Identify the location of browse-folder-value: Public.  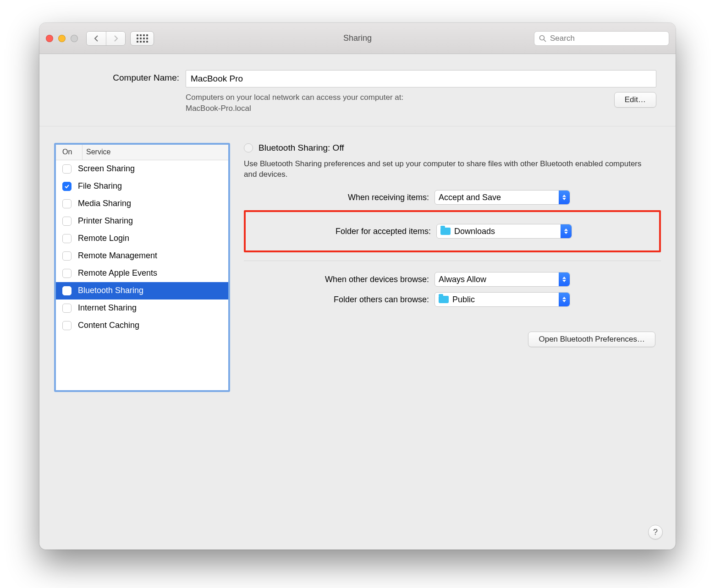
(464, 299).